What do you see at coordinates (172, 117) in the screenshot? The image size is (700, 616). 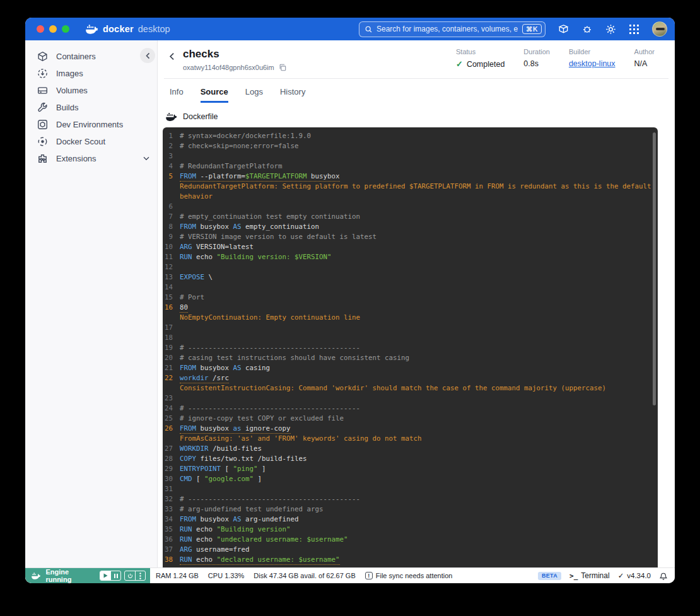 I see `dockerfile-whale-icon` at bounding box center [172, 117].